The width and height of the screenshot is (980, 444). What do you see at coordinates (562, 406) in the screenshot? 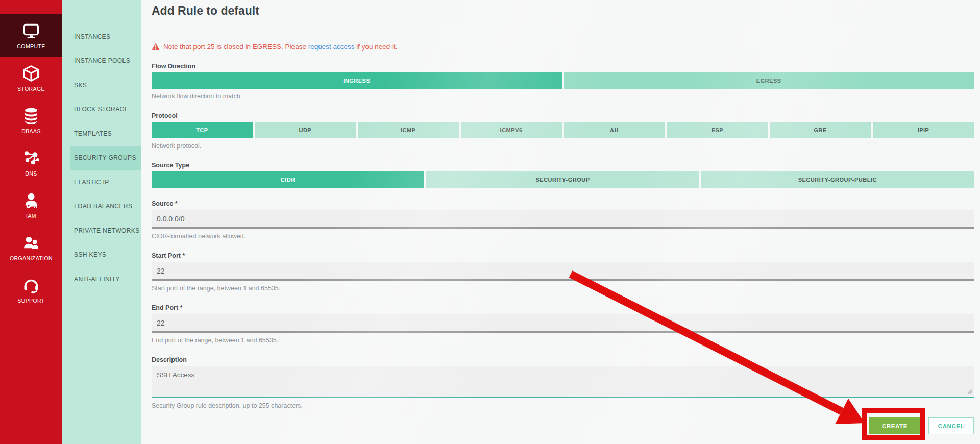
I see `description-help: Security Group rule description, up to 2…` at bounding box center [562, 406].